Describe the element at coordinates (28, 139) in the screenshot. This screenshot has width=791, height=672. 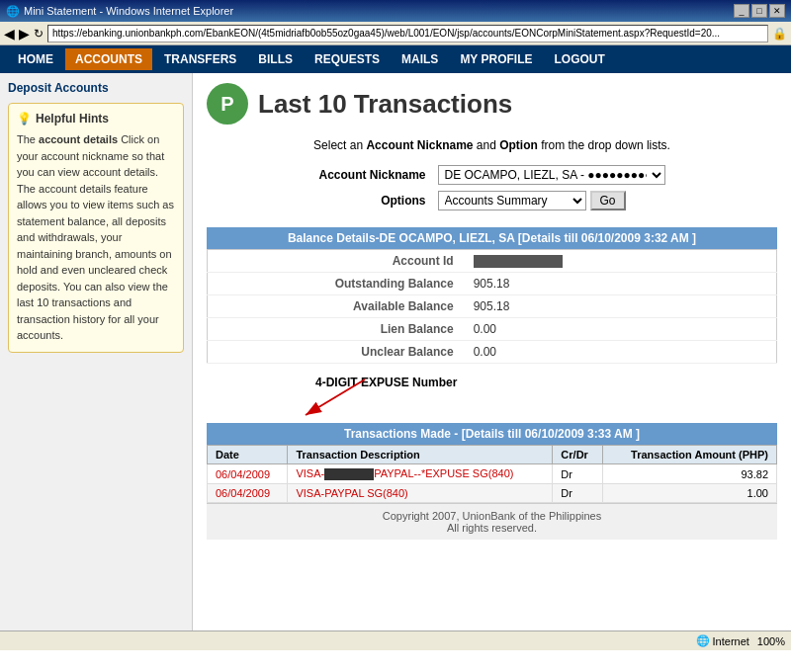
I see `hints-text-prefix: The` at that location.